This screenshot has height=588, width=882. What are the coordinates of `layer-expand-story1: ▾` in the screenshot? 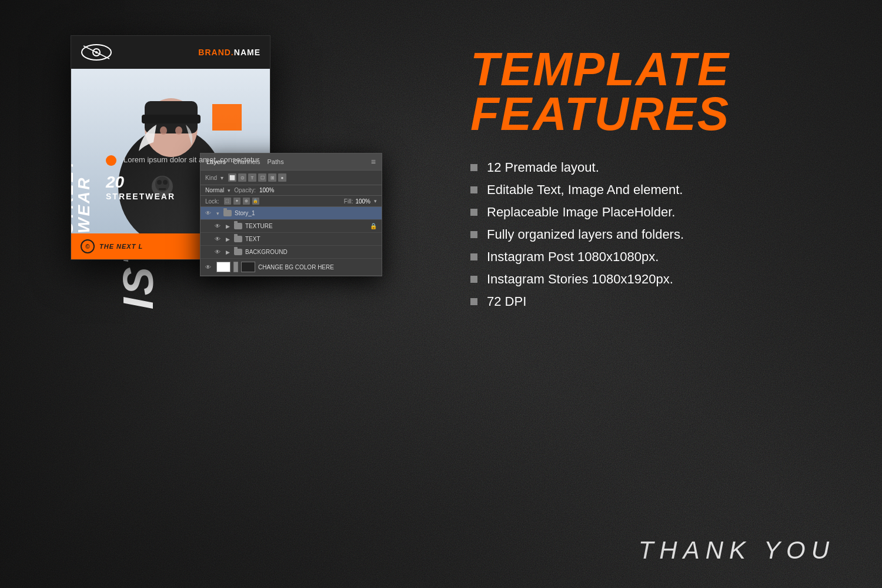 It's located at (218, 213).